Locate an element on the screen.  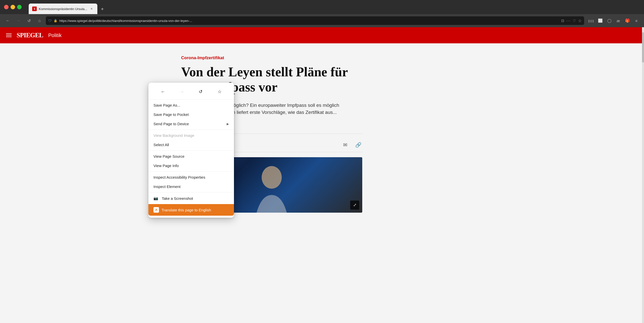
scrollbar is located at coordinates (643, 175).